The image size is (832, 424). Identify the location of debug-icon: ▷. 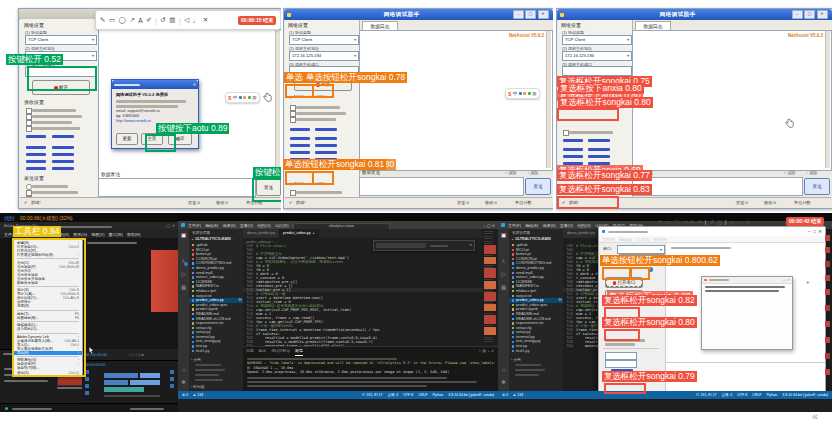
(504, 274).